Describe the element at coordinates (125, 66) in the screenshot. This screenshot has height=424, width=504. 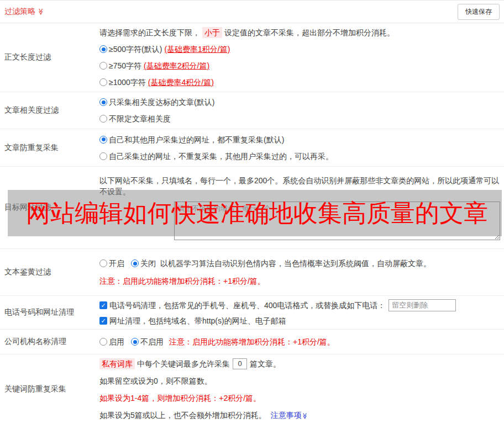
I see `option-label: ≥750字符` at that location.